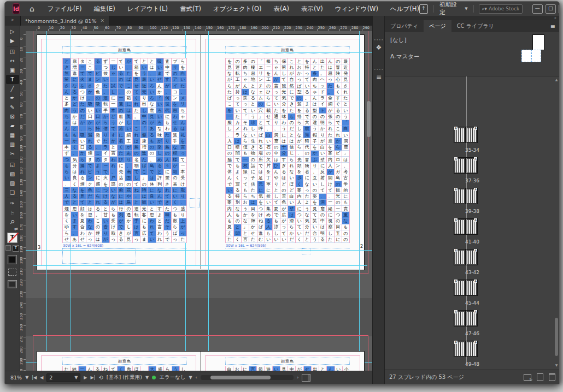 The image size is (563, 392). I want to click on text-column: 棒一を工のひらに載せて、白い石の欠片を丁寧に拾い集める人もい, so click(268, 151).